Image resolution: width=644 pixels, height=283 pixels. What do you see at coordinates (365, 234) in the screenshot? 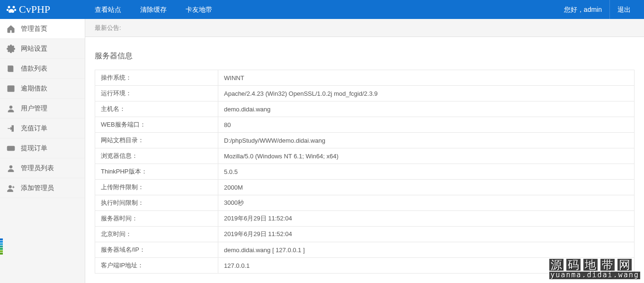
I see `table-row: 北京时间：2019年6月29日 11:52:04` at bounding box center [365, 234].